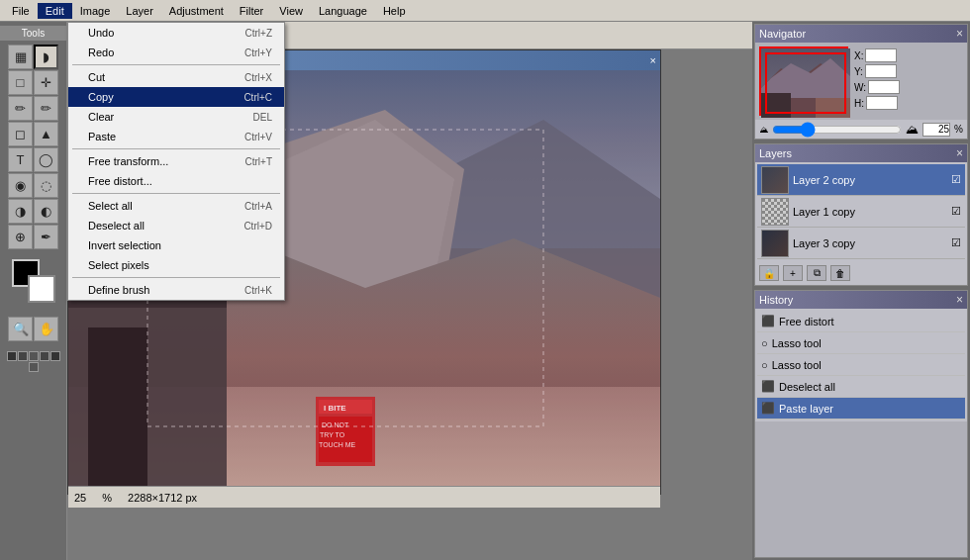 This screenshot has width=970, height=560. What do you see at coordinates (956, 243) in the screenshot?
I see `layer-3-copy-vis: ☑` at bounding box center [956, 243].